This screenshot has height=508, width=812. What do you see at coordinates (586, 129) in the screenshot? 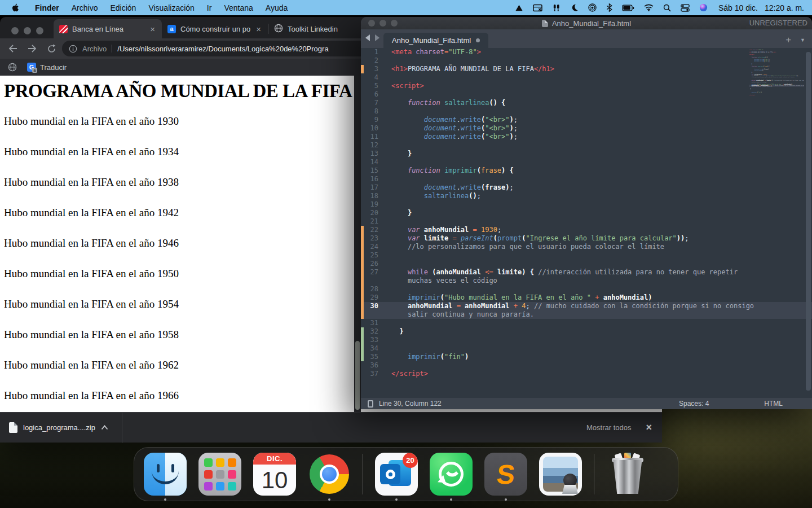
I see `code-line: 10 document.write("<br>");` at bounding box center [586, 129].